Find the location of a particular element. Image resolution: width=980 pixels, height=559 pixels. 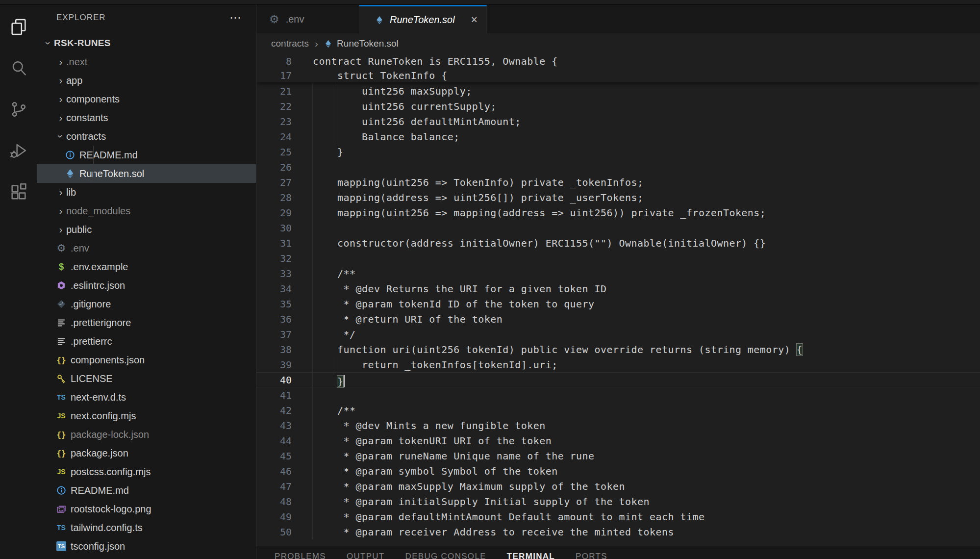

editor-tab-bar: ⚙ .env RuneToken.sol × is located at coordinates (618, 19).